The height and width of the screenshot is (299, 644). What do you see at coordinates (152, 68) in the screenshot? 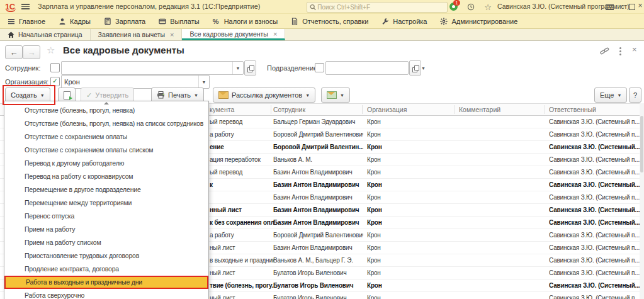
I see `employee-filter-input: ▼` at bounding box center [152, 68].